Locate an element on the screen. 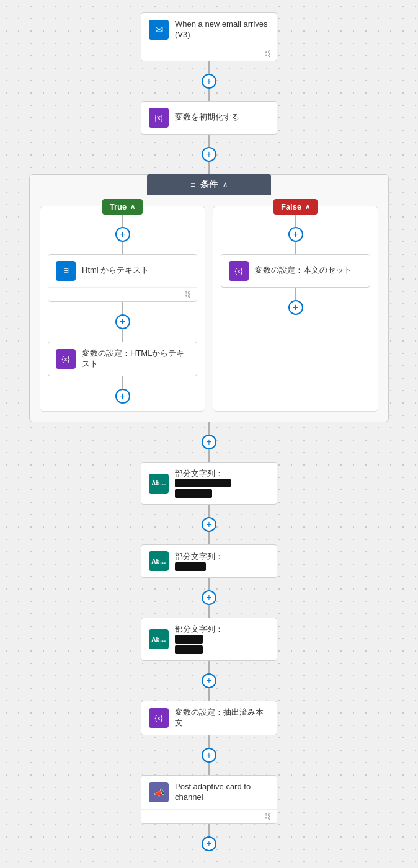  html-icon: ⊞ is located at coordinates (66, 271).